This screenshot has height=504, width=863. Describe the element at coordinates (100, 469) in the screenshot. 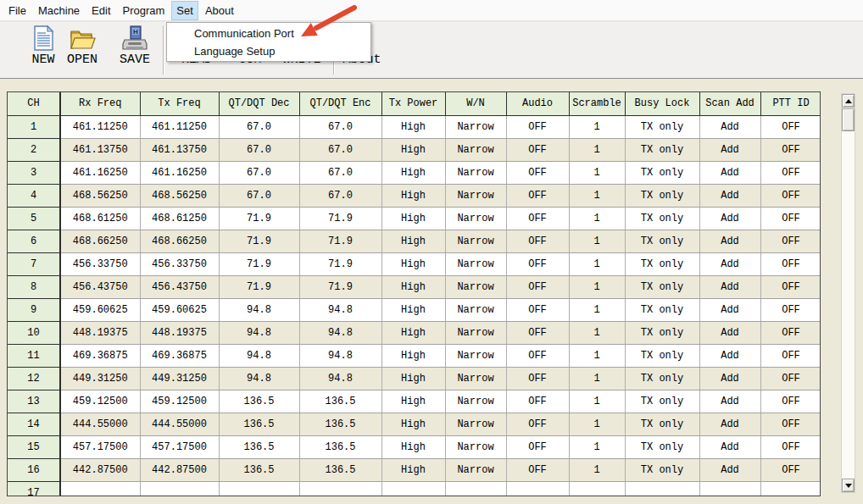

I see `channel-data-cell: 442.87500` at that location.